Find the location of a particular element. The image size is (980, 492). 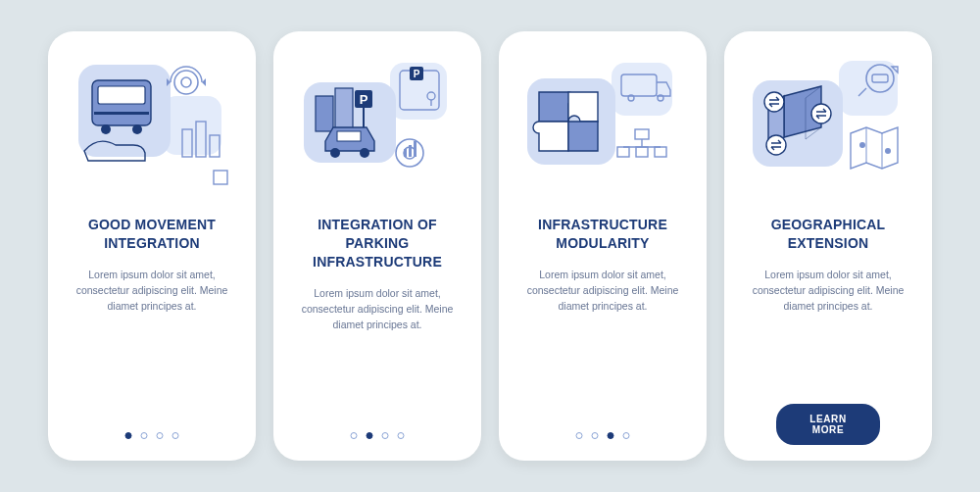

screen-title: Geographical Extension is located at coordinates (829, 234).